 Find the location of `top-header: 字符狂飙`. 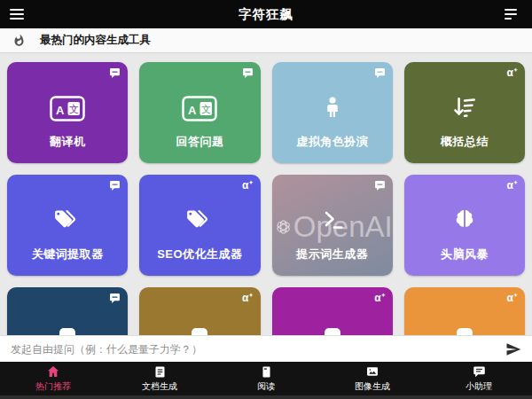

top-header: 字符狂飙 is located at coordinates (266, 14).